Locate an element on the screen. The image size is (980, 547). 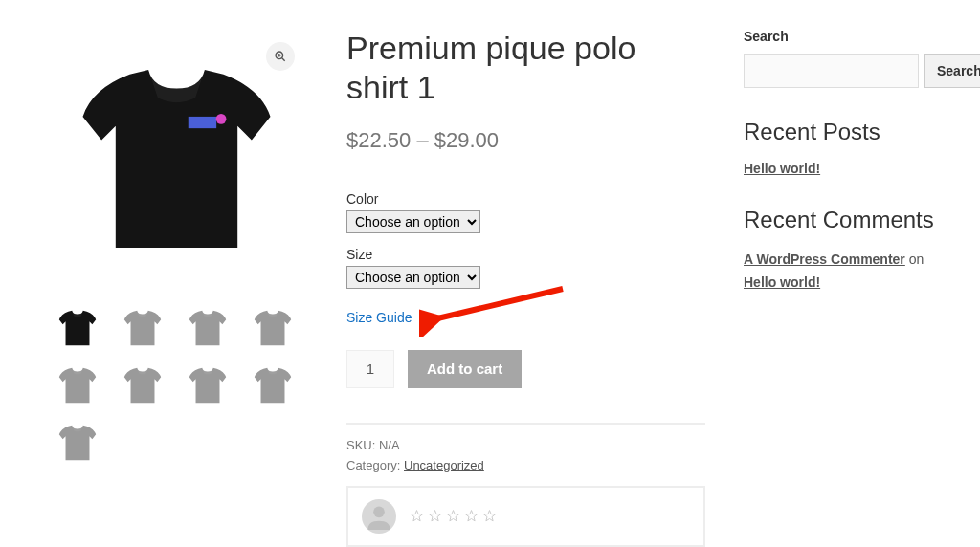
avatar-icon is located at coordinates (379, 516).